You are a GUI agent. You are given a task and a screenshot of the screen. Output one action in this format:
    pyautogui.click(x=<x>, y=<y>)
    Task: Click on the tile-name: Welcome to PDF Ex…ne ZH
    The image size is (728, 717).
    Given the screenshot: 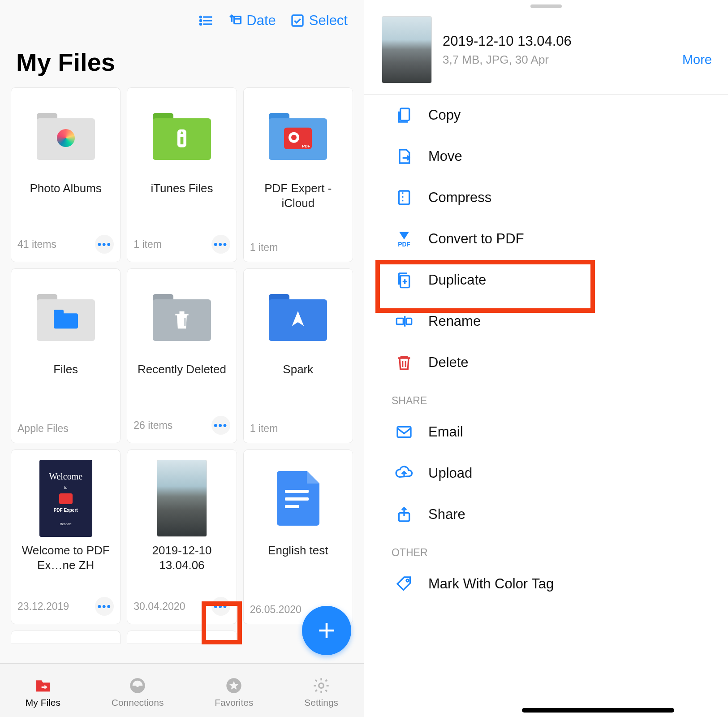 What is the action you would take?
    pyautogui.click(x=65, y=558)
    